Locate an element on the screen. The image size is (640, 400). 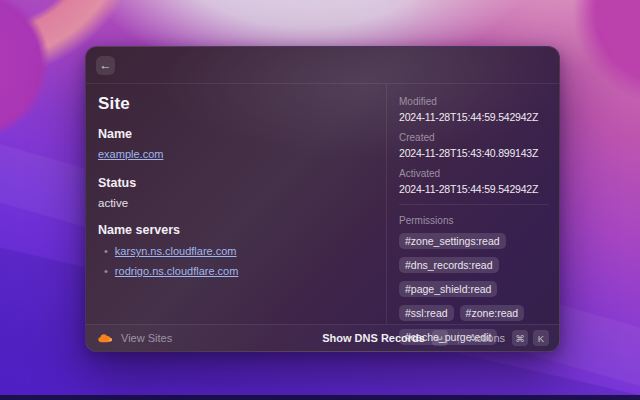
activated-value: 2024-11-28T15:44:59.542942Z is located at coordinates (474, 189).